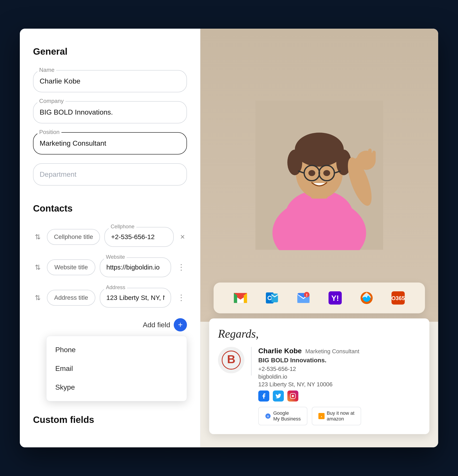 The width and height of the screenshot is (458, 476). Describe the element at coordinates (287, 416) in the screenshot. I see `google-badge-text: GoogleMy Business` at that location.